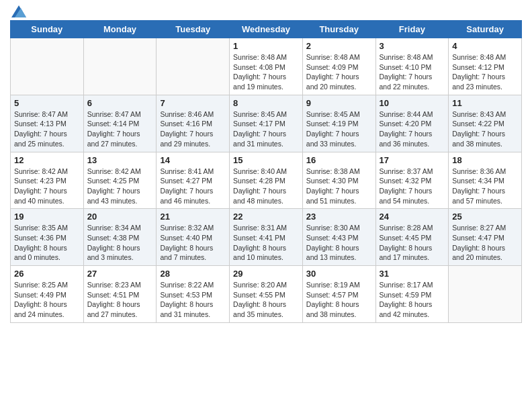 The height and width of the screenshot is (411, 532). Describe the element at coordinates (266, 67) in the screenshot. I see `calendar-week-row: 1Sunrise: 8:48 AM Sunset: 4:08 PM Daylig…` at that location.